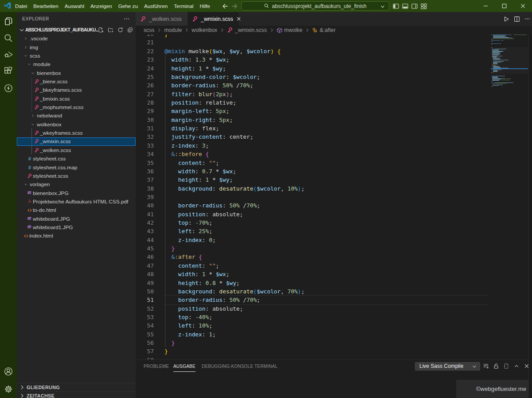 The image size is (532, 398). I want to click on activity-settings, so click(8, 389).